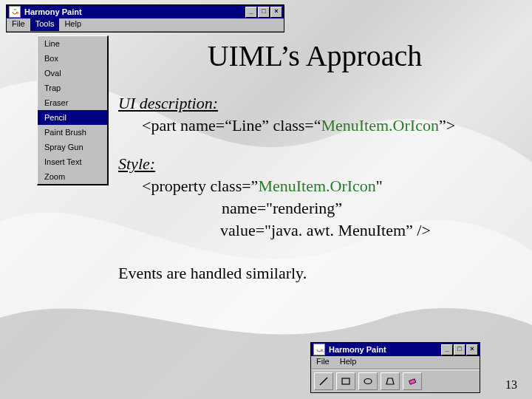 This screenshot has height=399, width=532. What do you see at coordinates (134, 12) in the screenshot?
I see `window-title: Harmony Paint` at bounding box center [134, 12].